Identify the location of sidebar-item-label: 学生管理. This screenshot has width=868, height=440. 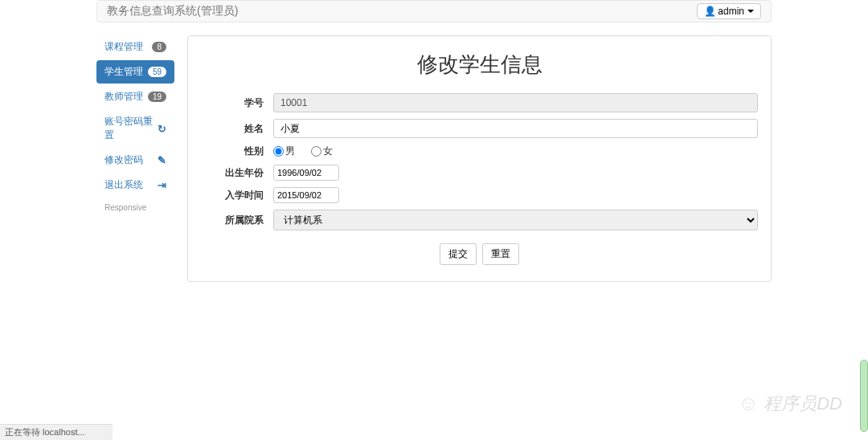
(124, 72).